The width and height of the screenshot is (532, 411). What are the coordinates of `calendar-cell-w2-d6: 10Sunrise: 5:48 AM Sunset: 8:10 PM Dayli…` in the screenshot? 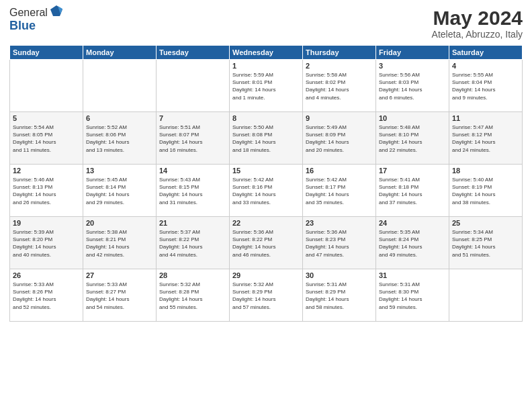 It's located at (412, 138).